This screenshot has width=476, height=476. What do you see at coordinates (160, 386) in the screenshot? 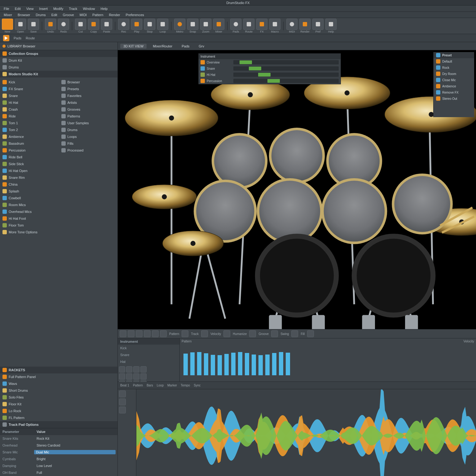
I see `timeline-head-item: Loop` at bounding box center [160, 386].